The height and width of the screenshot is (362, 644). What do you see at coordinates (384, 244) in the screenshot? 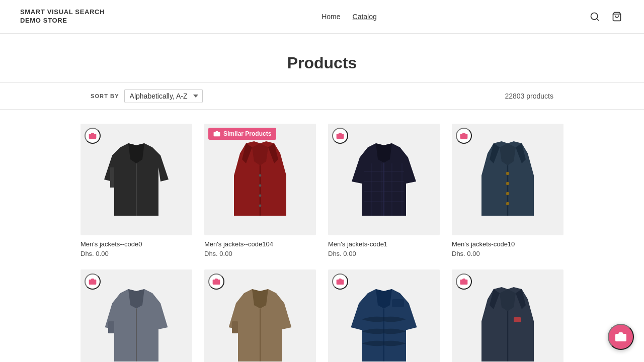
I see `product-name: Men's jackets-code1` at bounding box center [384, 244].